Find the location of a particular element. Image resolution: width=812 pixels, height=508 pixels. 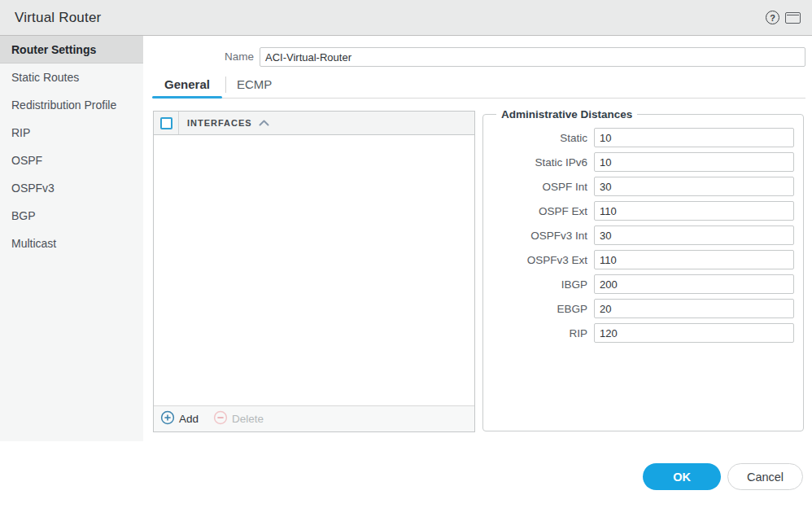

field-row-ospf-ext: OSPF Ext is located at coordinates (642, 211).